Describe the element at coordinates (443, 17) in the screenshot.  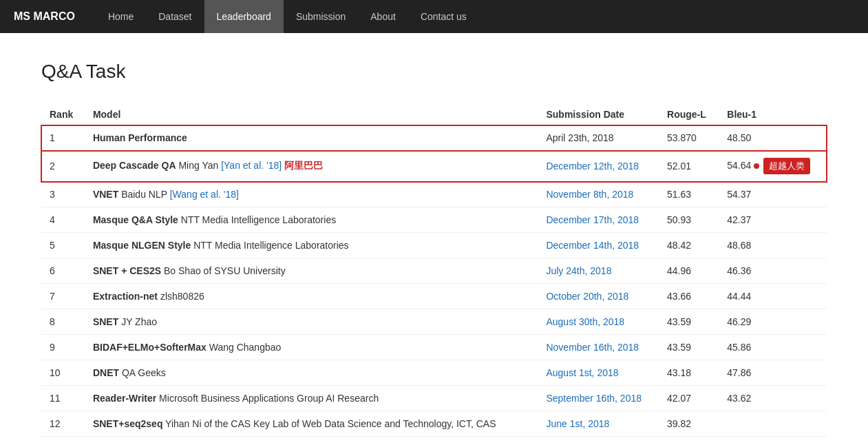
I see `nav-link-contact: Contact us` at that location.